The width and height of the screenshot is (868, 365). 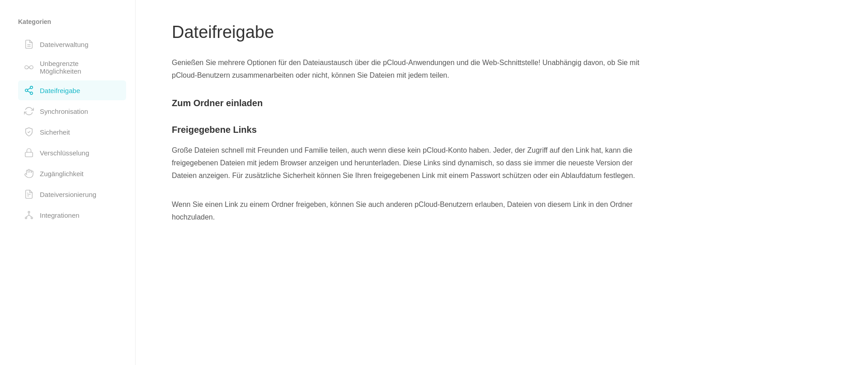 I want to click on section-heading-zum-ordner-einladen: Zum Ordner einladen, so click(x=407, y=103).